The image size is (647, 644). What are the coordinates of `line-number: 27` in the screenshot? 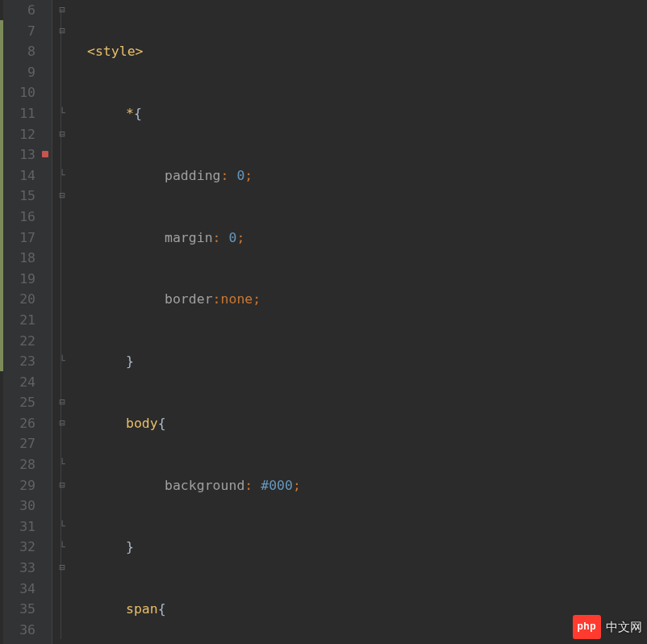 It's located at (19, 444).